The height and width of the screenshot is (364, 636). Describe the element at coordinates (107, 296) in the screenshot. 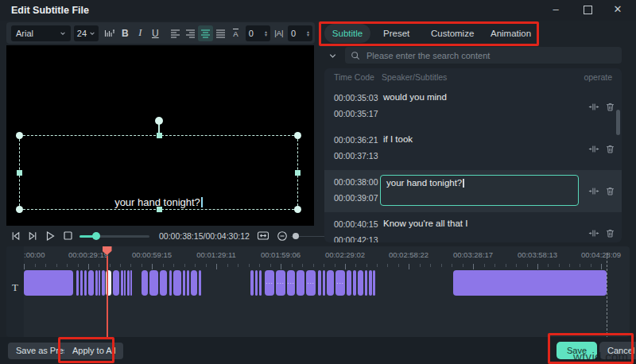

I see `playhead-line` at that location.